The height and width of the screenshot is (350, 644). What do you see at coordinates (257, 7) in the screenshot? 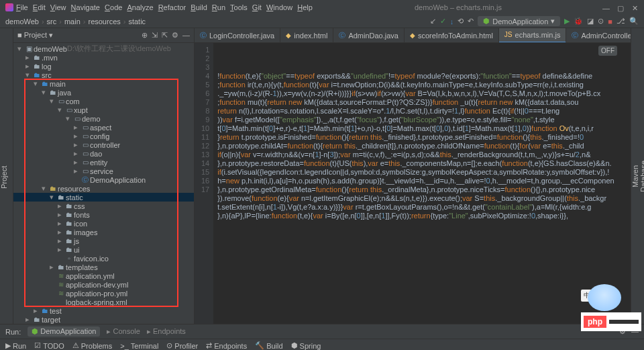
I see `menu-git: Git` at bounding box center [257, 7].